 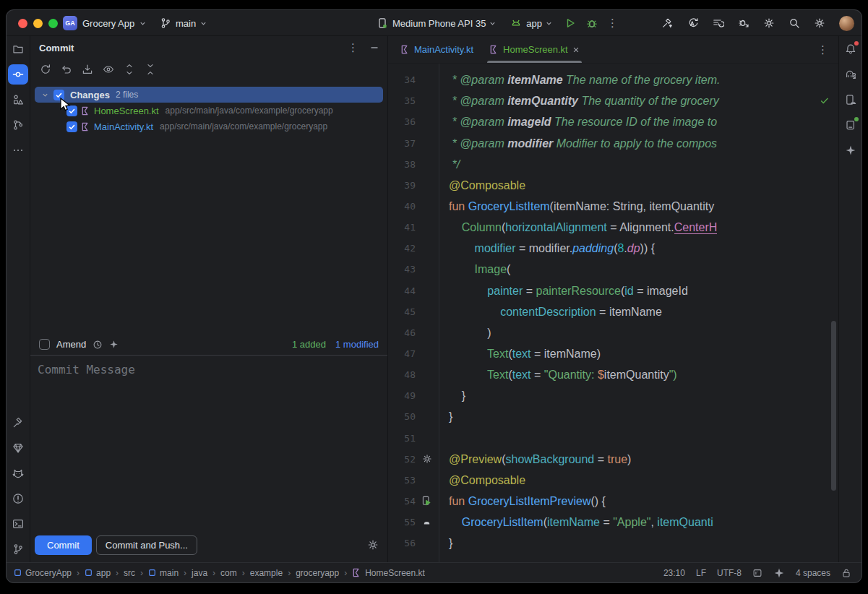 I want to click on hide-tool-window-button, so click(x=374, y=48).